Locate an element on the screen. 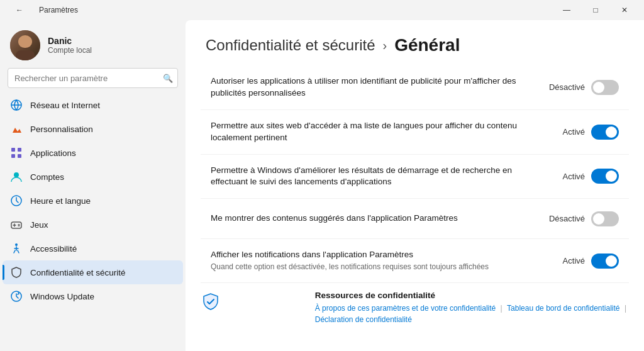  search-box: 🔍 is located at coordinates (93, 78).